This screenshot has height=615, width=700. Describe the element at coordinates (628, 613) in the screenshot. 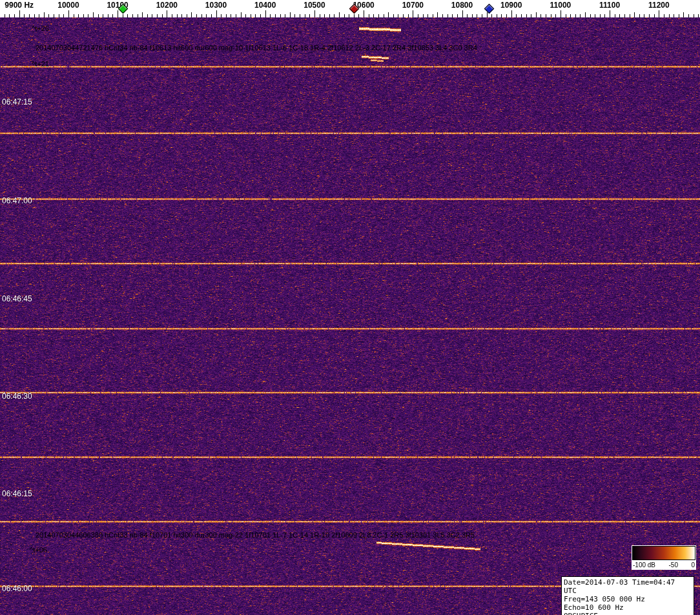

I see `info-station-name: OBSUPICE` at that location.